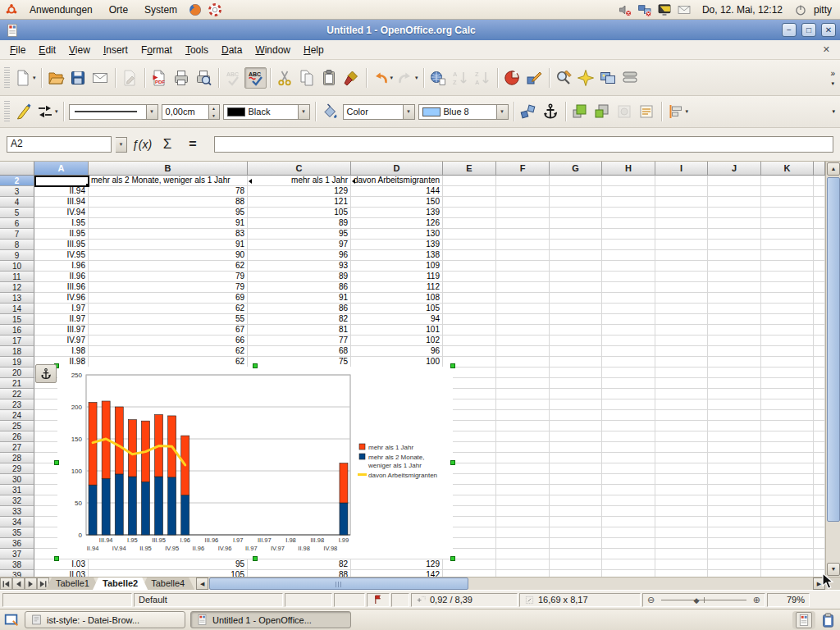 This screenshot has height=630, width=840. I want to click on cell-B17: 66, so click(168, 341).